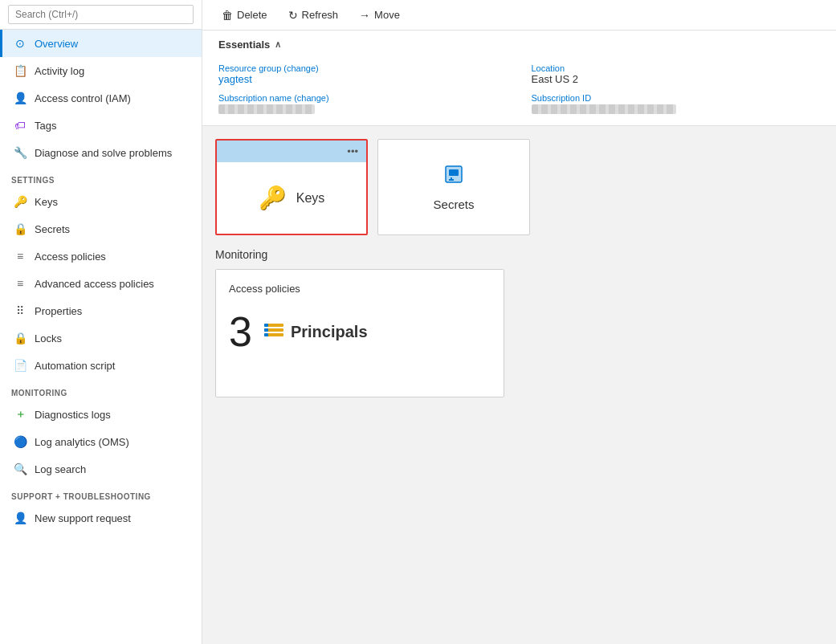  I want to click on tiles-row: ••• 🔑 Keys, so click(519, 187).